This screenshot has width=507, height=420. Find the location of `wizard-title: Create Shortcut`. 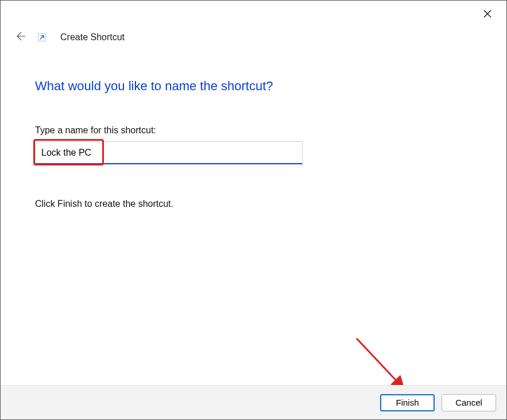

wizard-title: Create Shortcut is located at coordinates (92, 37).